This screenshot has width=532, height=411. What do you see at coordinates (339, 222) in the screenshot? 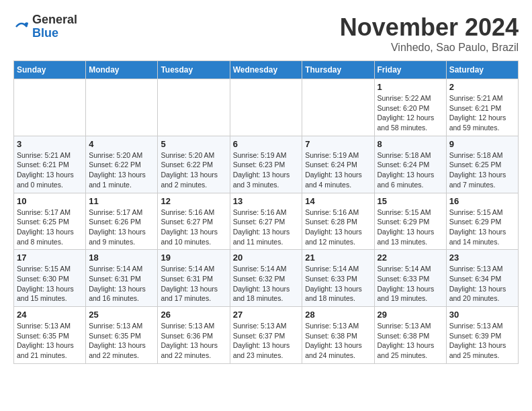
I see `calendar-cell: 14Sunrise: 5:16 AM Sunset: 6:28 PM Dayli…` at bounding box center [339, 222].